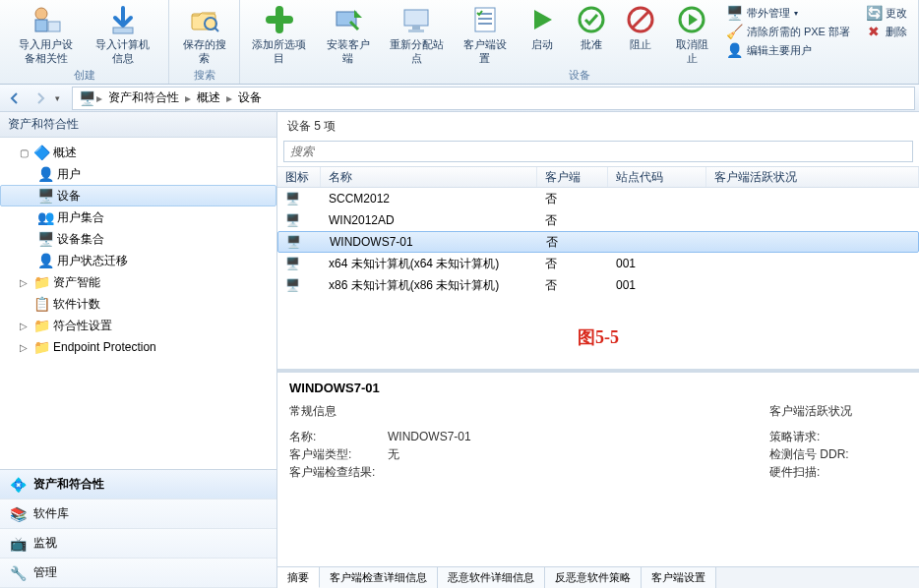 This screenshot has height=588, width=919. I want to click on migration-icon: 👤, so click(45, 261).